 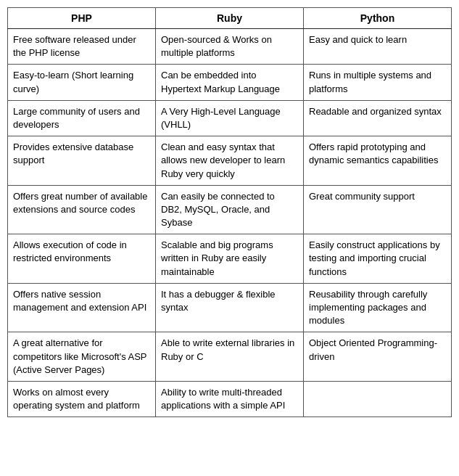 What do you see at coordinates (230, 259) in the screenshot?
I see `table-row: Allows execution of code in restricted e…` at bounding box center [230, 259].